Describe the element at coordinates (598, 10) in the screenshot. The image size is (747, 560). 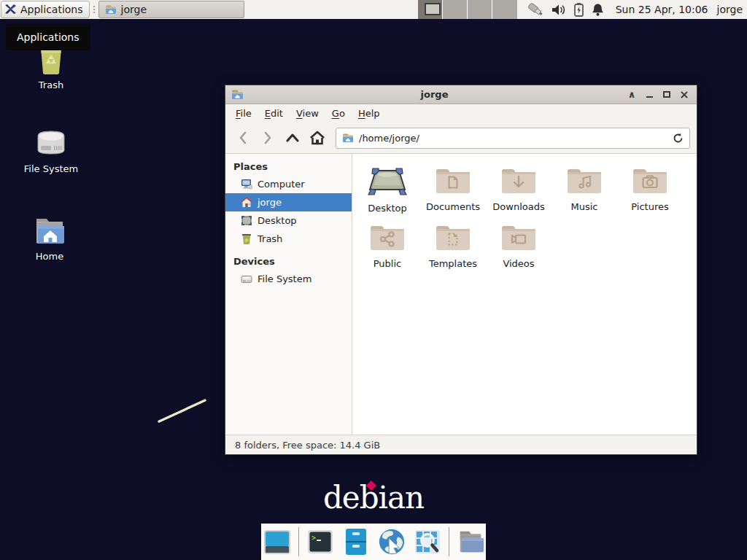
I see `notifications-bell-icon` at that location.